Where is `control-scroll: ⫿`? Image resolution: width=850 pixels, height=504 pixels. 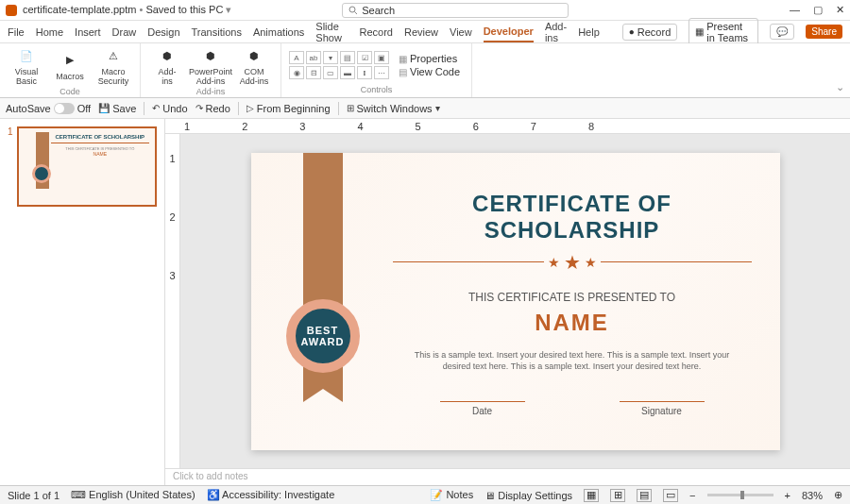 control-scroll: ⫿ is located at coordinates (365, 73).